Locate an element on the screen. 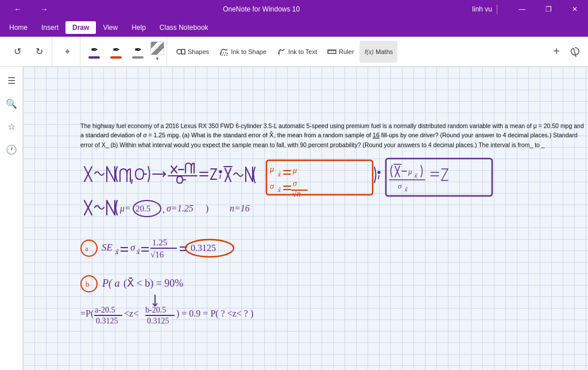  minimize-button: — is located at coordinates (522, 9).